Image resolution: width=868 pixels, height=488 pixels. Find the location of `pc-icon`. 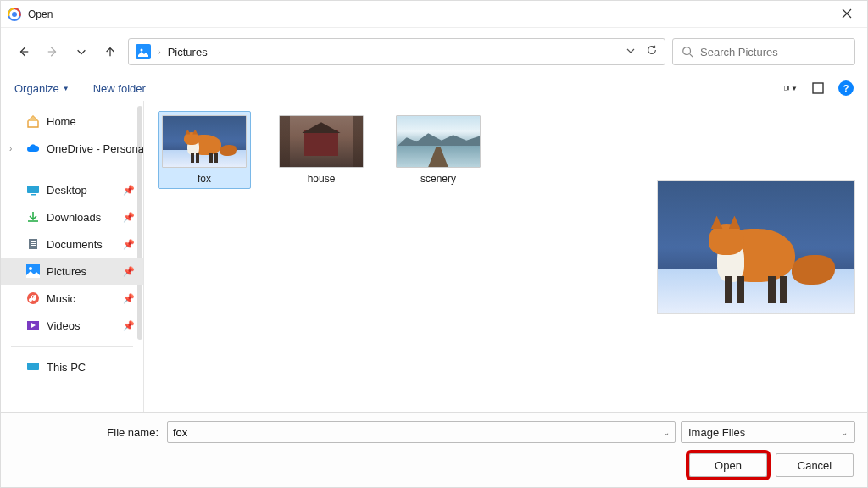

pc-icon is located at coordinates (33, 367).